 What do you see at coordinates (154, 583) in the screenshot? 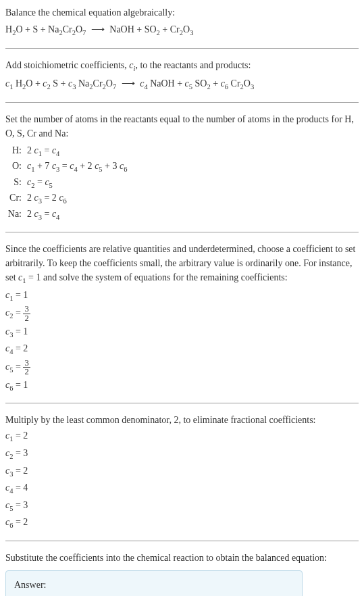
I see `answer-box: Answer: 2 H2O + 3 S + 2 Na2Cr2O7 ⟶ 4 NaO…` at bounding box center [154, 583].